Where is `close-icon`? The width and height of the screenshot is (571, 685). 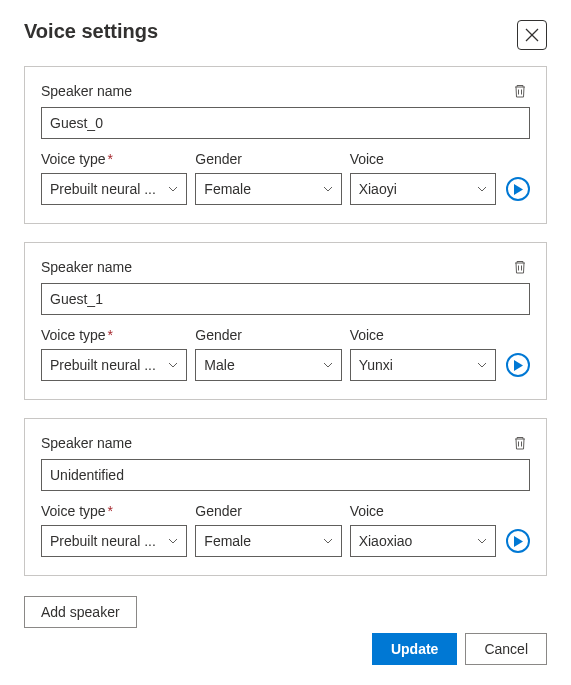 close-icon is located at coordinates (532, 35).